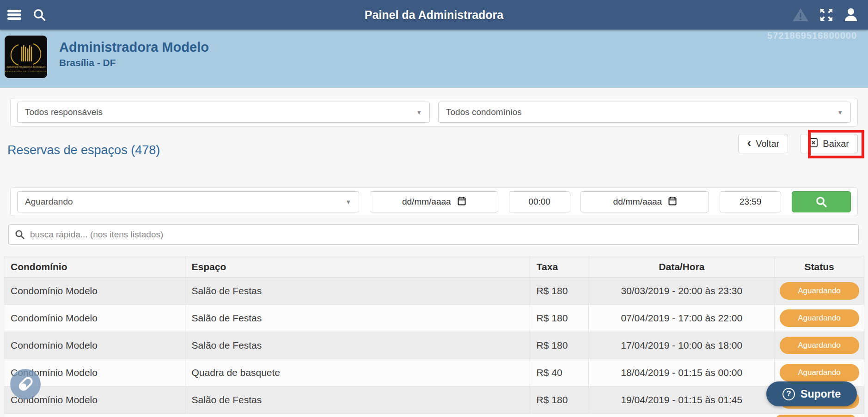 The height and width of the screenshot is (417, 868). I want to click on status-badge, so click(816, 416).